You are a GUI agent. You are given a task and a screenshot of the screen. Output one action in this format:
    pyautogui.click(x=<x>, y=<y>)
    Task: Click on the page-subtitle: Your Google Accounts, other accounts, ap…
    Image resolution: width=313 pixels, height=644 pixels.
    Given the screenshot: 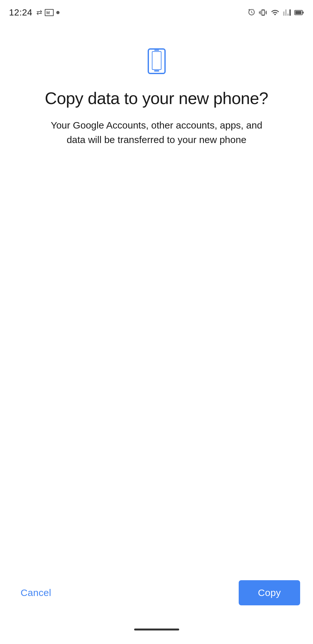 What is the action you would take?
    pyautogui.click(x=157, y=132)
    